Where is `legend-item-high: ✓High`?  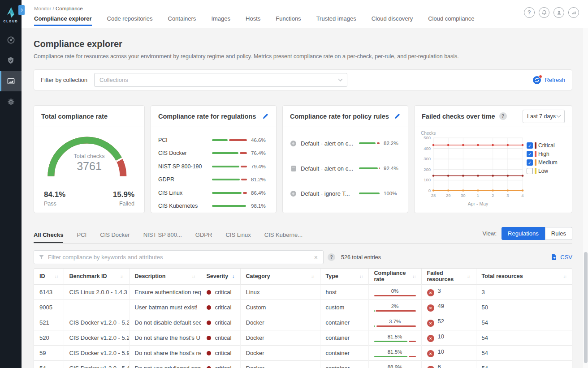
legend-item-high: ✓High is located at coordinates (542, 154).